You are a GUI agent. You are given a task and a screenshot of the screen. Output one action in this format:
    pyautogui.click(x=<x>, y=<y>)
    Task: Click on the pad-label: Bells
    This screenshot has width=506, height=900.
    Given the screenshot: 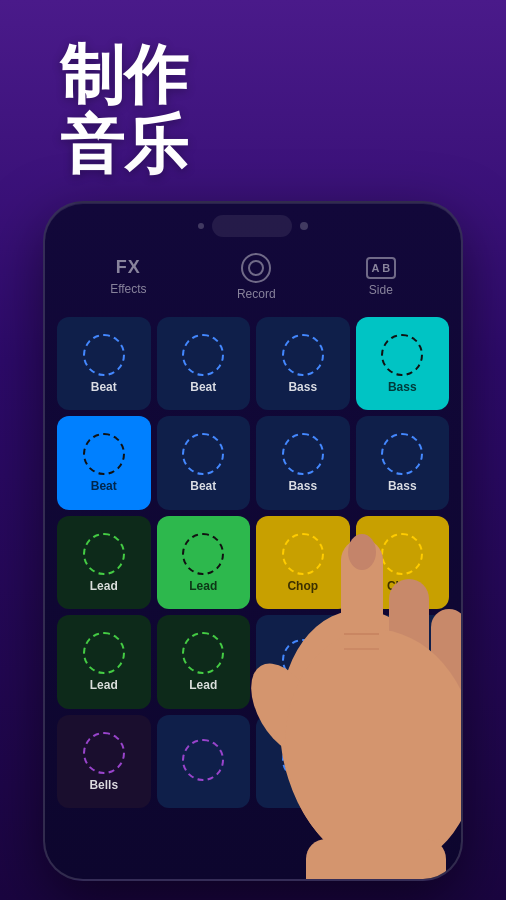 What is the action you would take?
    pyautogui.click(x=104, y=785)
    